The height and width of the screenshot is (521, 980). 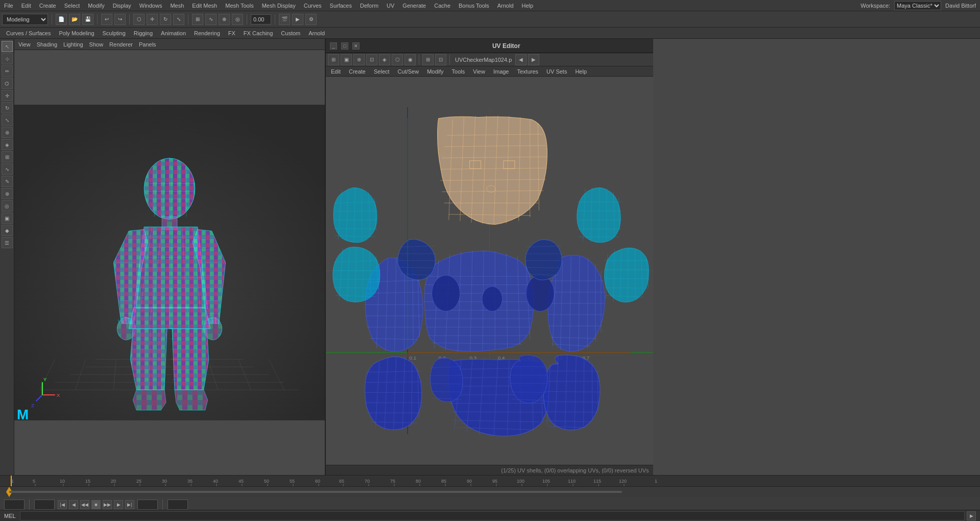 I want to click on uv-snap-btn: ⊕, so click(x=359, y=60).